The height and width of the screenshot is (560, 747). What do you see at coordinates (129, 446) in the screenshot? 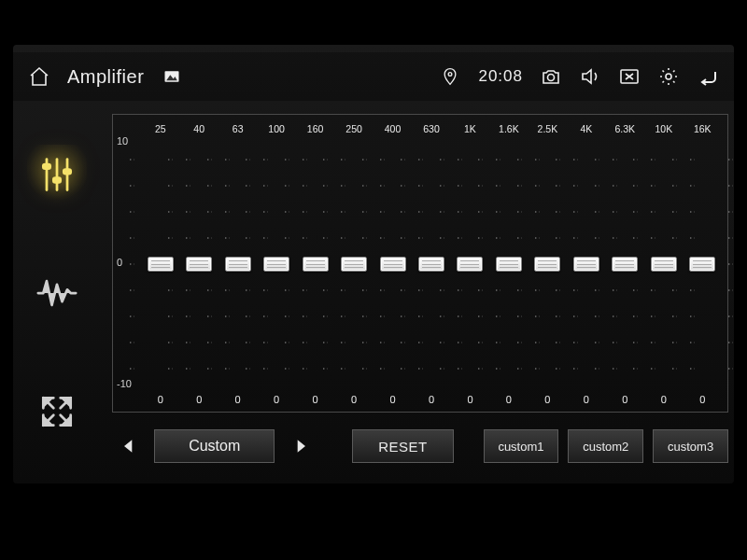
I see `preset-prev-button` at bounding box center [129, 446].